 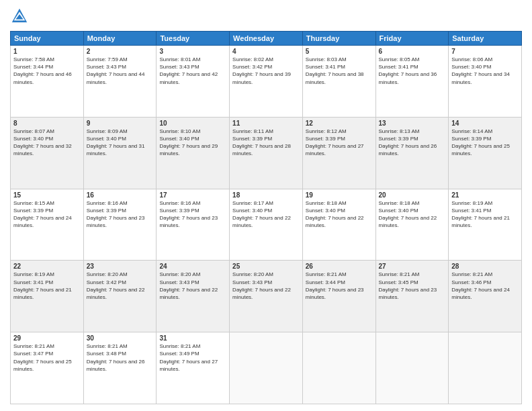 I want to click on calendar-day-cell: 13Sunrise: 8:13 AMSunset: 3:39 PMDayligh…, so click(x=412, y=153).